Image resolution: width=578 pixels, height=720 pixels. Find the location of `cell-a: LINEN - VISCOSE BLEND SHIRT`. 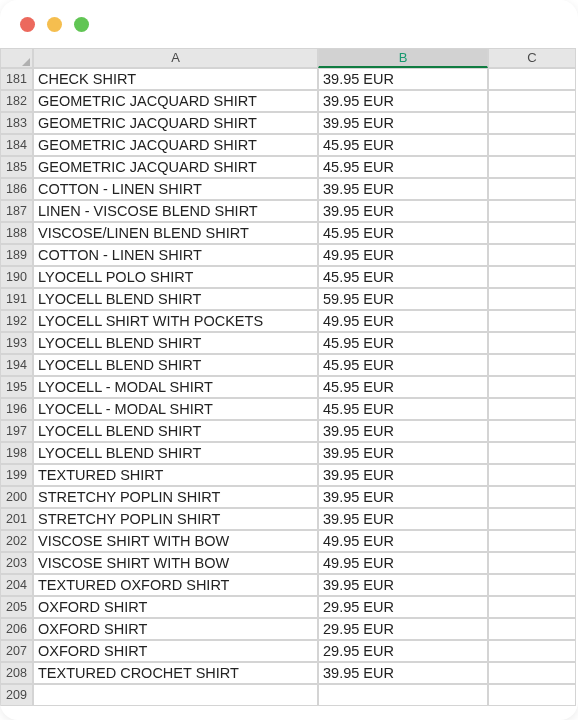

cell-a: LINEN - VISCOSE BLEND SHIRT is located at coordinates (176, 211).